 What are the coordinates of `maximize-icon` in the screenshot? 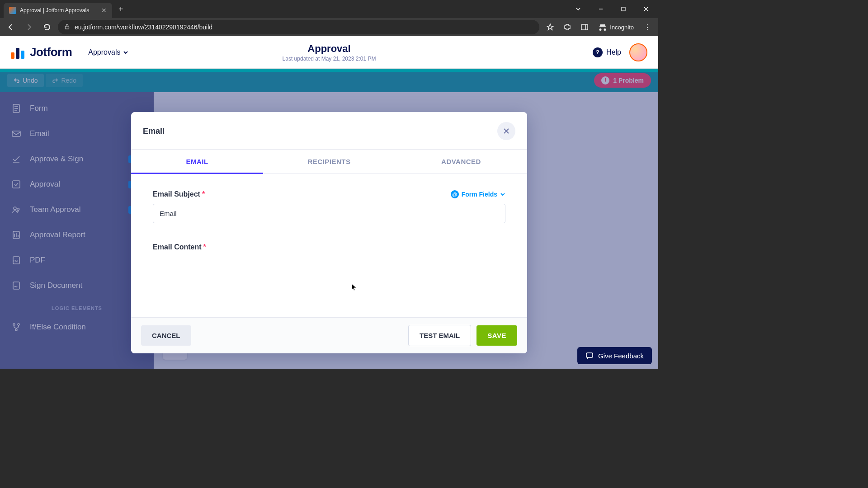 It's located at (623, 9).